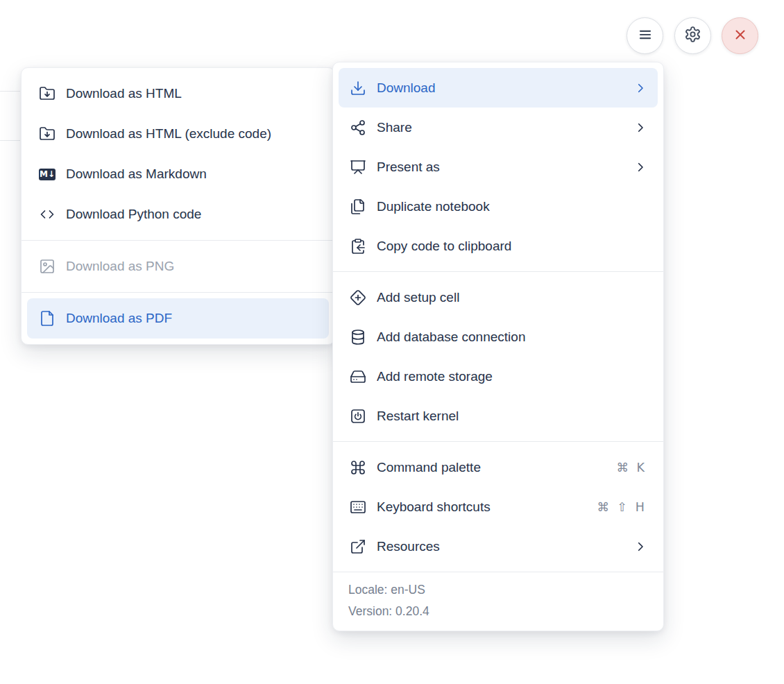 The height and width of the screenshot is (684, 784). Describe the element at coordinates (512, 207) in the screenshot. I see `menu-item-label: Duplicate notebook` at that location.